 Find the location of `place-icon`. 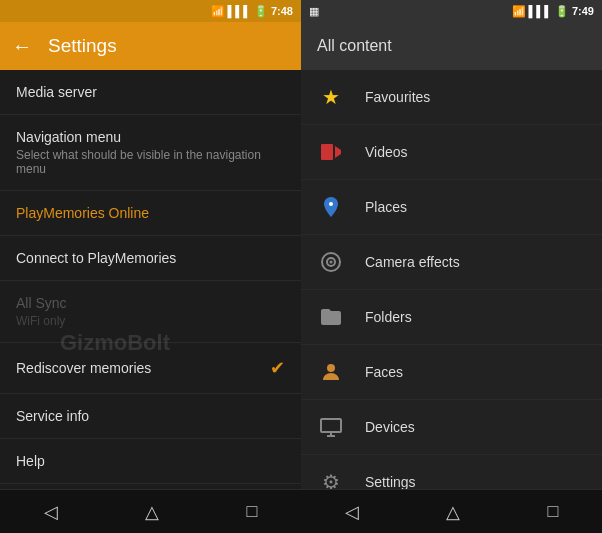

place-icon is located at coordinates (331, 207).